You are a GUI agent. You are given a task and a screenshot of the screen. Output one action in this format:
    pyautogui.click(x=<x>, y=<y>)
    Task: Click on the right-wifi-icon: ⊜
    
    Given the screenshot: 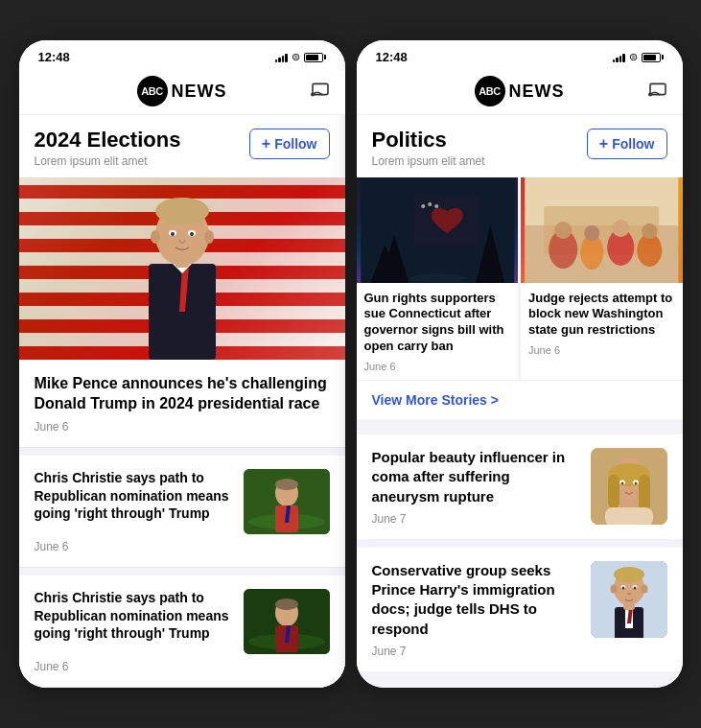 What is the action you would take?
    pyautogui.click(x=633, y=58)
    